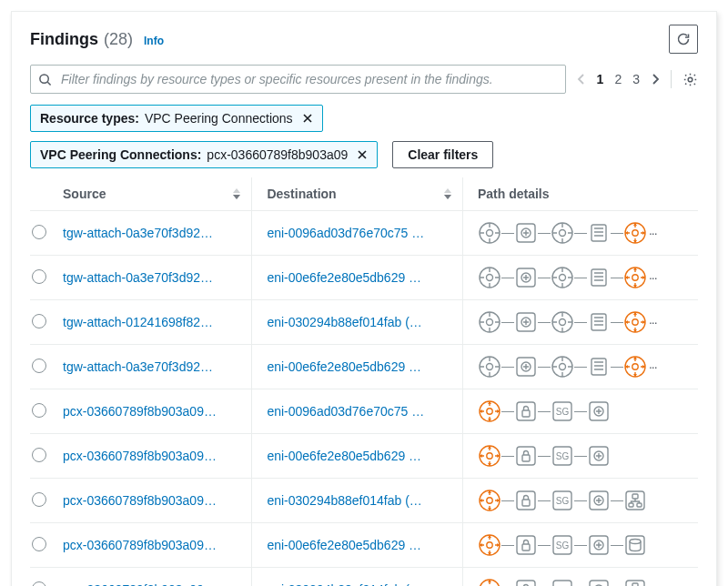 Image resolution: width=728 pixels, height=586 pixels. Describe the element at coordinates (204, 155) in the screenshot. I see `filter-token-pcx: VPC Peering Connections: pcx-03660789f8b…` at that location.